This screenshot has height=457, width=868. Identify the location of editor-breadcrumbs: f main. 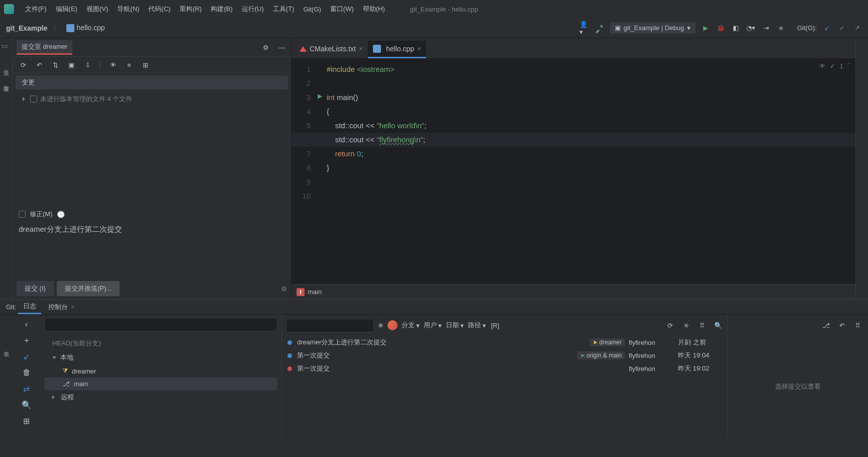
(573, 292).